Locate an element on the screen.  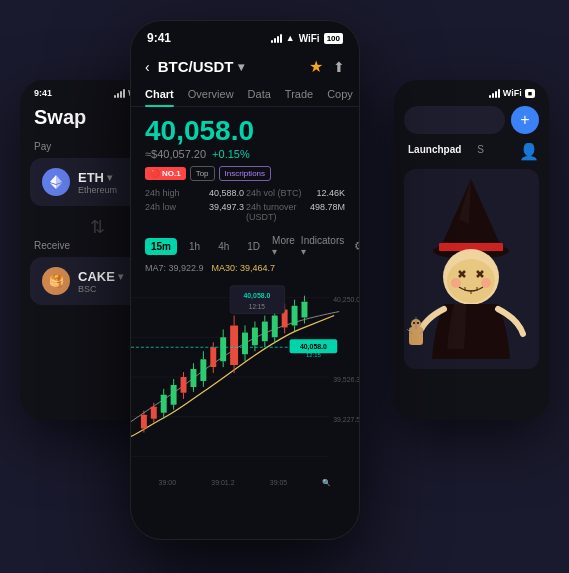
chart-controls: 15m 1h 4h 1D More ▾ Indicators ▾ ⚙ is located at coordinates (245, 246).